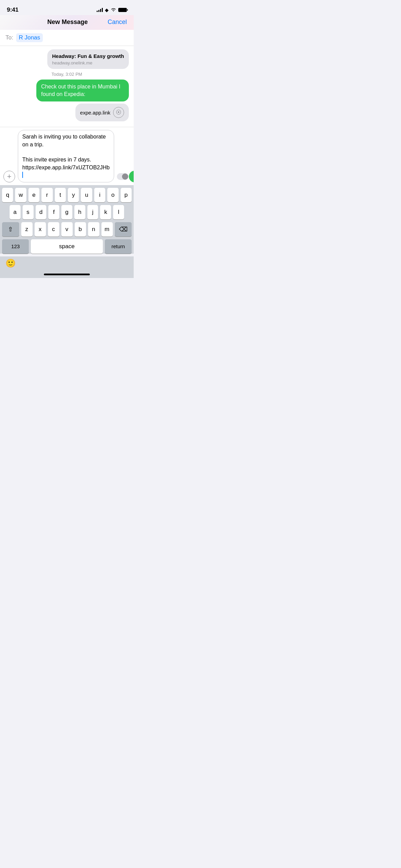  What do you see at coordinates (133, 177) in the screenshot?
I see `send-arrow-icon: ↑` at bounding box center [133, 177].